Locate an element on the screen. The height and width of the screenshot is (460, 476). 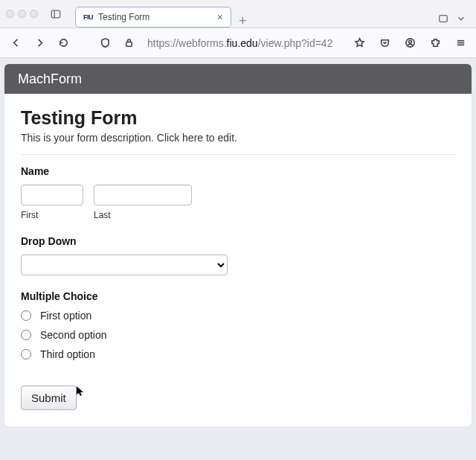
first-name-sublabel: First is located at coordinates (52, 215).